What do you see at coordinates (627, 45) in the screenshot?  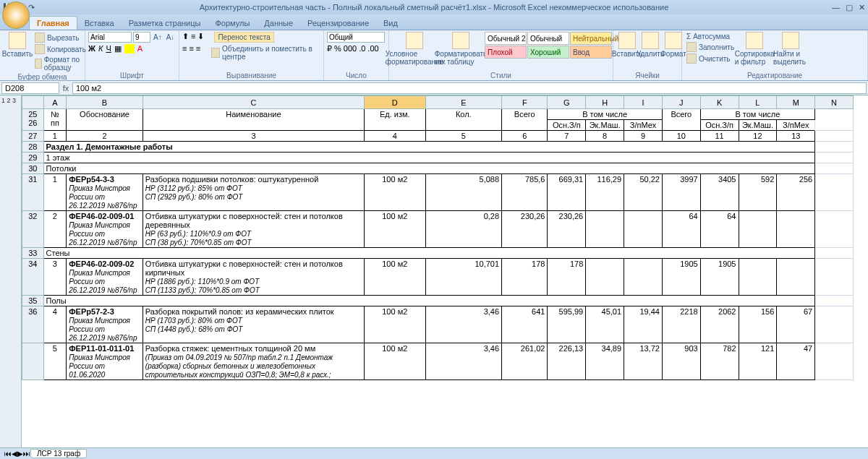 I see `insert-cells-button: Вставить` at bounding box center [627, 45].